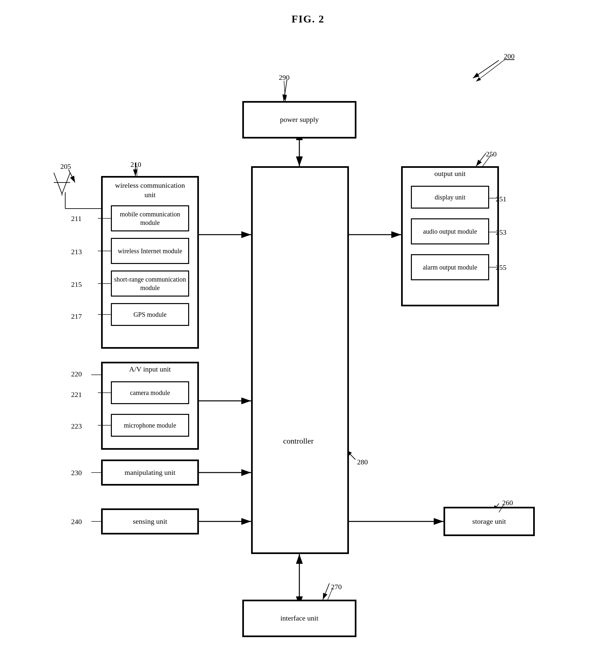  I want to click on interface-unit-box: interface unit, so click(299, 618).